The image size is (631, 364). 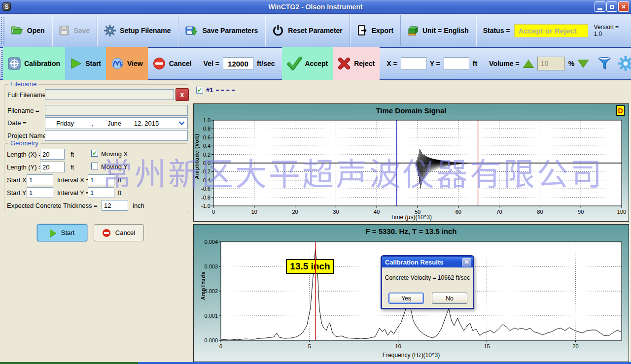 What do you see at coordinates (101, 180) in the screenshot?
I see `interval-x-input` at bounding box center [101, 180].